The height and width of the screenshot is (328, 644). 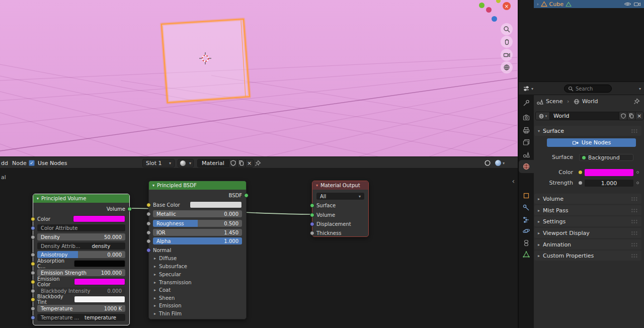 I want to click on socket-ior-input, so click(x=149, y=232).